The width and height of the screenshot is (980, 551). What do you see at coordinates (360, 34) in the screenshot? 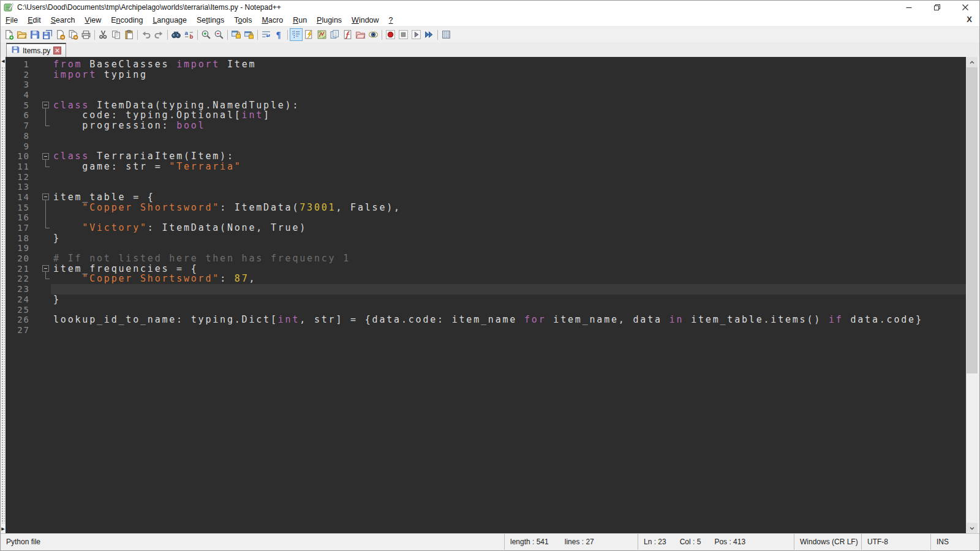
I see `folder-as-workspace-button` at bounding box center [360, 34].